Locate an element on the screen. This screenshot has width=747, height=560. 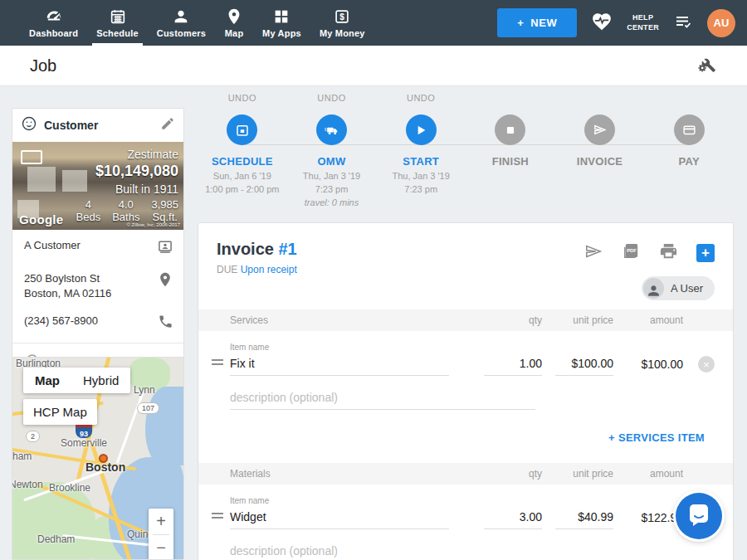
zestimate-value: $10,149,080 is located at coordinates (128, 171).